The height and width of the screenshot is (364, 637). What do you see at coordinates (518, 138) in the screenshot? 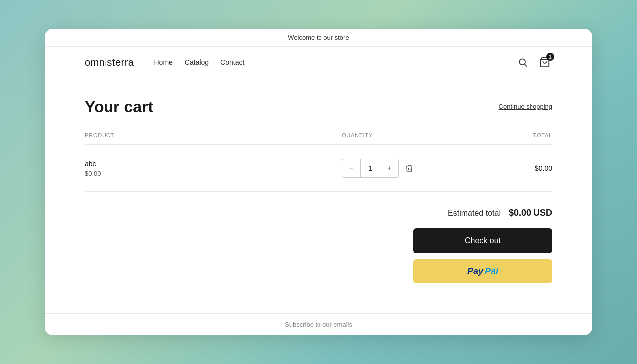
I see `col-header-total: TOTAL` at bounding box center [518, 138].